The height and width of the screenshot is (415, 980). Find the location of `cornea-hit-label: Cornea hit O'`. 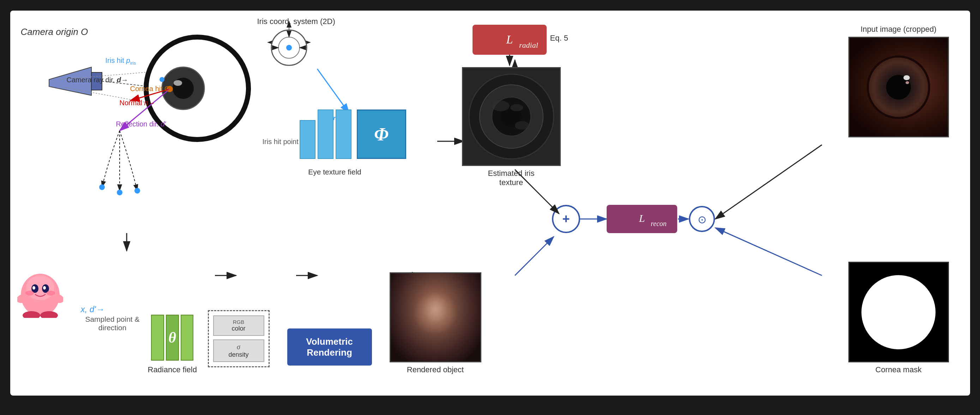

cornea-hit-label: Cornea hit O' is located at coordinates (151, 89).